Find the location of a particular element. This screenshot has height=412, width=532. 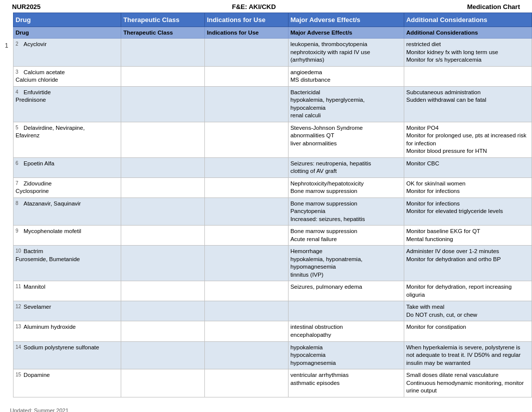

updated-label: Updated: Summer 2021 is located at coordinates (39, 410).